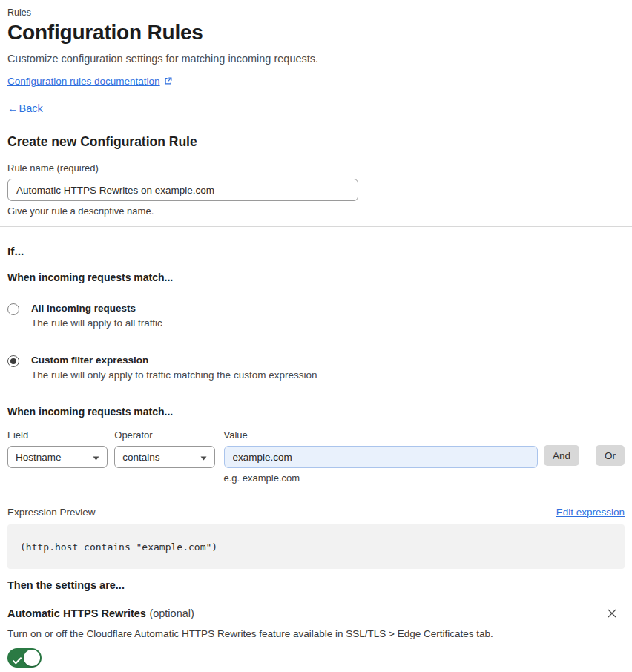  Describe the element at coordinates (101, 613) in the screenshot. I see `setting-title: Automatic HTTPS Rewrites (optional)` at that location.